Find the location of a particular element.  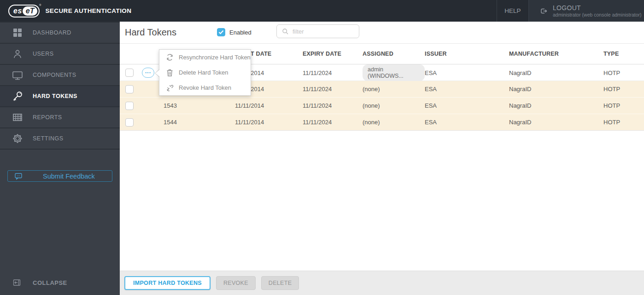

row-context-menu: Resynchronize Hard Token Delete Hard Tok… is located at coordinates (205, 73).